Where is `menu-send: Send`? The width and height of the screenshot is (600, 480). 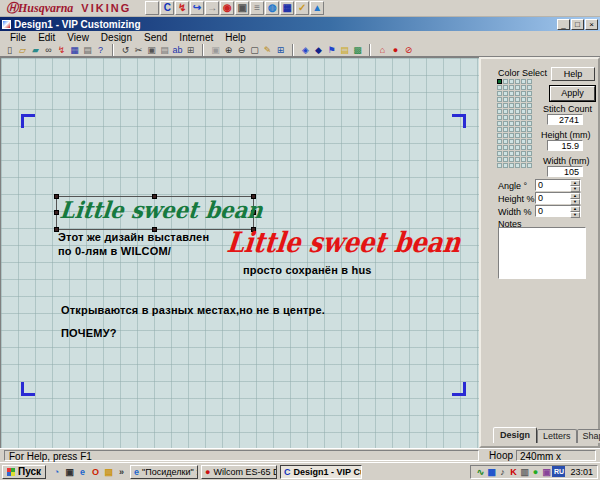 menu-send: Send is located at coordinates (156, 38).